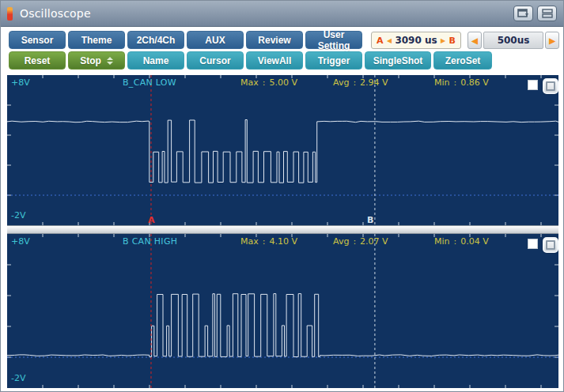  Describe the element at coordinates (37, 40) in the screenshot. I see `sensor-button: Sensor` at that location.